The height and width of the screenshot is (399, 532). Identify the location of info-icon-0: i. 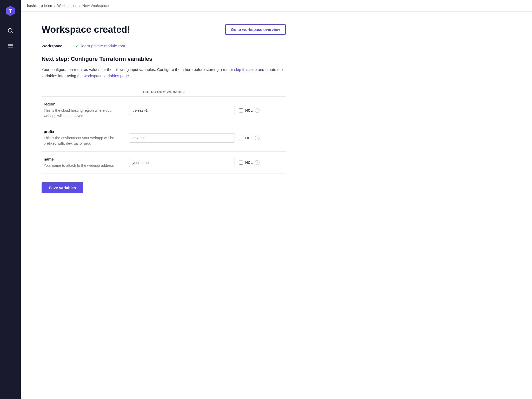
(257, 110).